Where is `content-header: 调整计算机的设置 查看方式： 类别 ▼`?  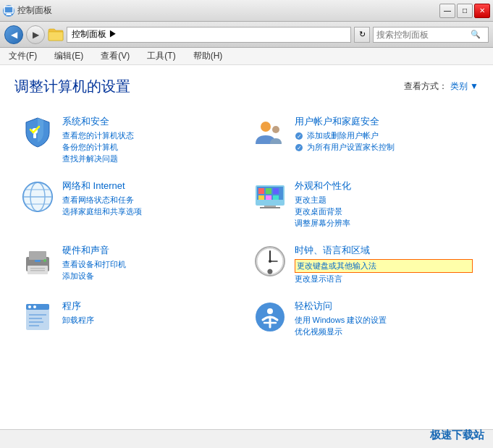
content-header: 调整计算机的设置 查看方式： 类别 ▼ is located at coordinates (246, 87).